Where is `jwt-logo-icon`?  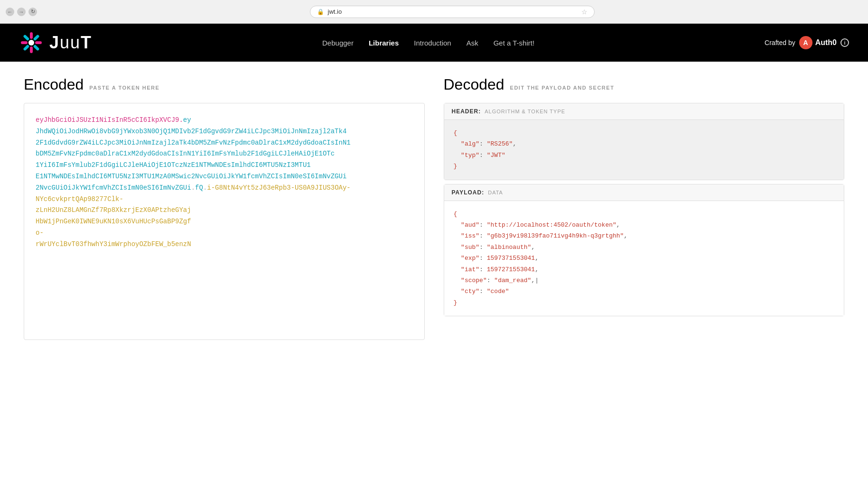 jwt-logo-icon is located at coordinates (31, 43).